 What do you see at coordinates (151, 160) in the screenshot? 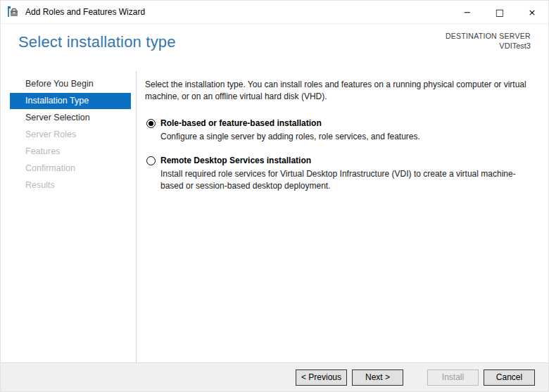
I see `remote-desktop-radio` at bounding box center [151, 160].